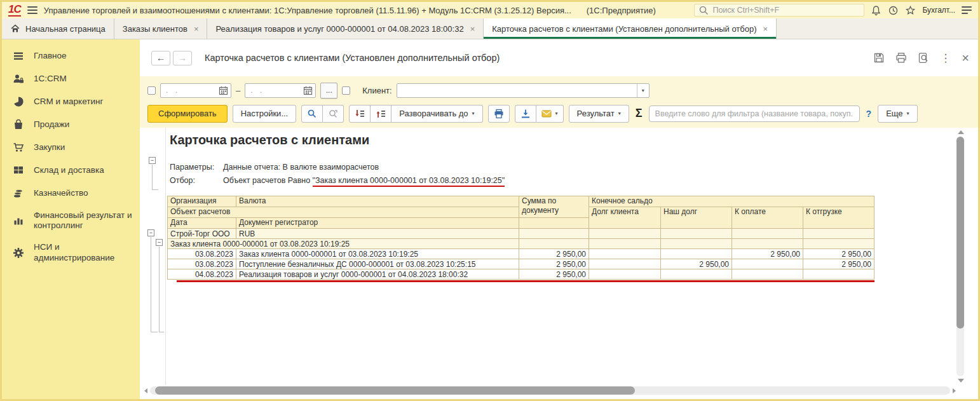 This screenshot has width=980, height=401. I want to click on table-row-group: Заказ клиента 0000-000001 от 03.08.2023 …, so click(521, 244).